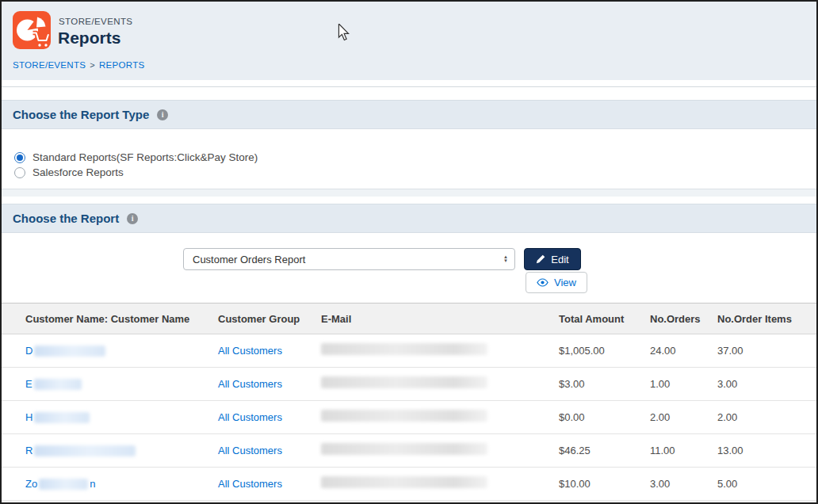 This screenshot has width=818, height=504. Describe the element at coordinates (122, 483) in the screenshot. I see `customer-name-link: Zon` at that location.